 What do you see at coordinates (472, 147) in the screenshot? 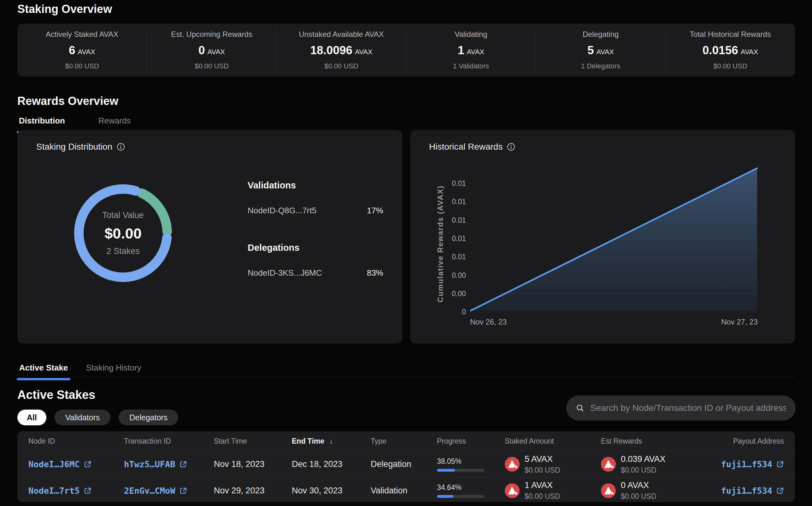
I see `historical-rewards-title: Historical Rewards` at bounding box center [472, 147].